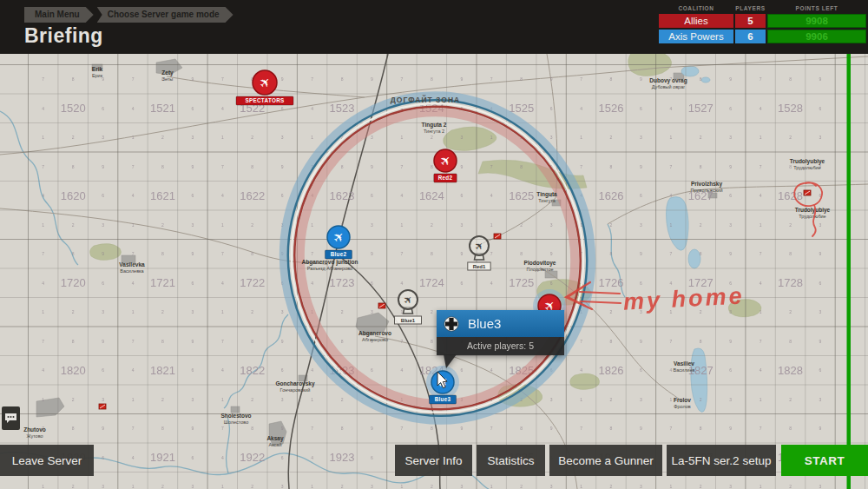 The width and height of the screenshot is (868, 489). I want to click on svg-text: Зеты, so click(168, 79).